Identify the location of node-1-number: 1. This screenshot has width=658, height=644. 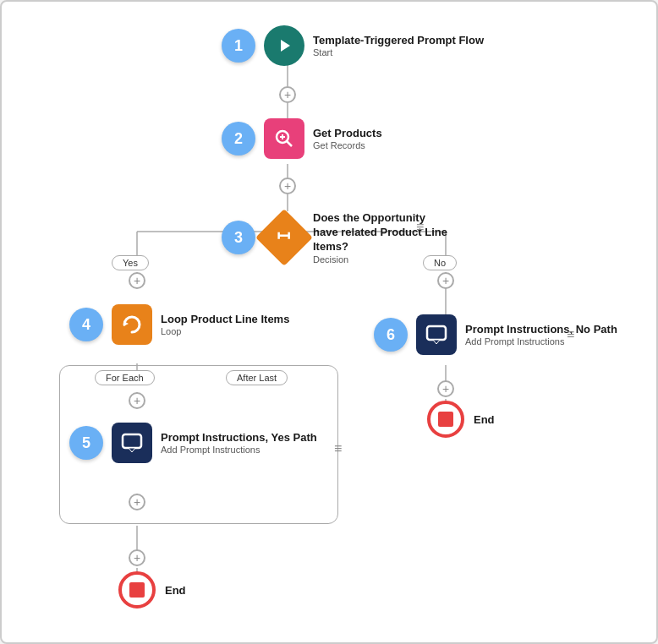
(239, 46).